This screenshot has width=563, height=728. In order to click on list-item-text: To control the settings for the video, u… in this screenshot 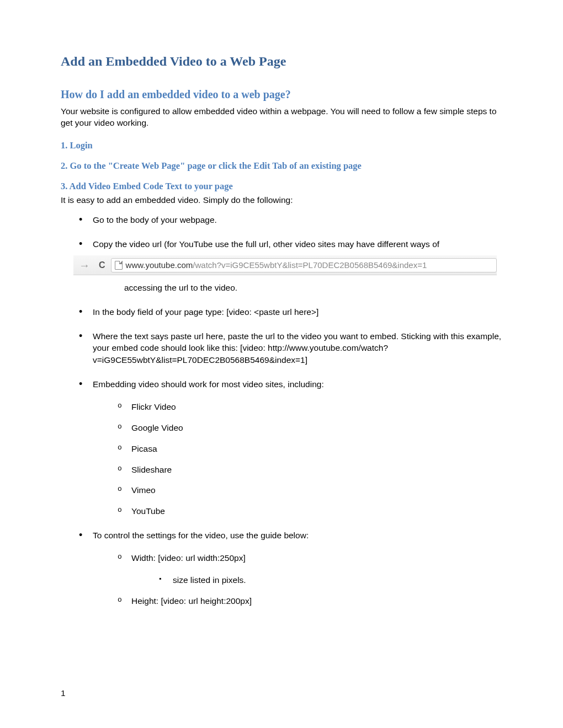, I will do `click(201, 535)`.